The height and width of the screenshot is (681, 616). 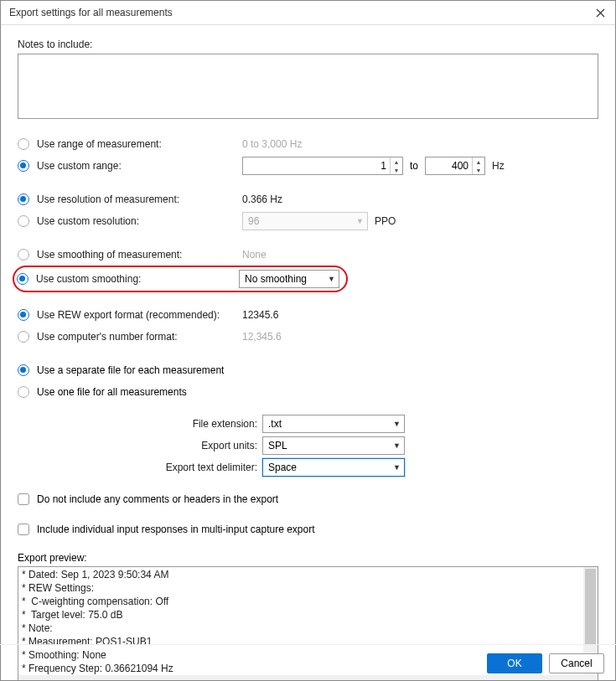 I want to click on ok-button: OK, so click(x=515, y=663).